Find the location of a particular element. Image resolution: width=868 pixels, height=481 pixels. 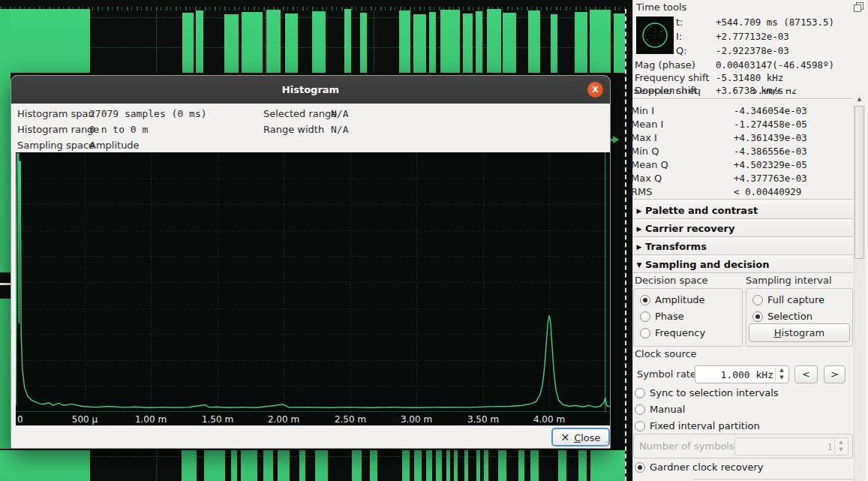

measurement-value: +4.502329e-05 is located at coordinates (770, 165).